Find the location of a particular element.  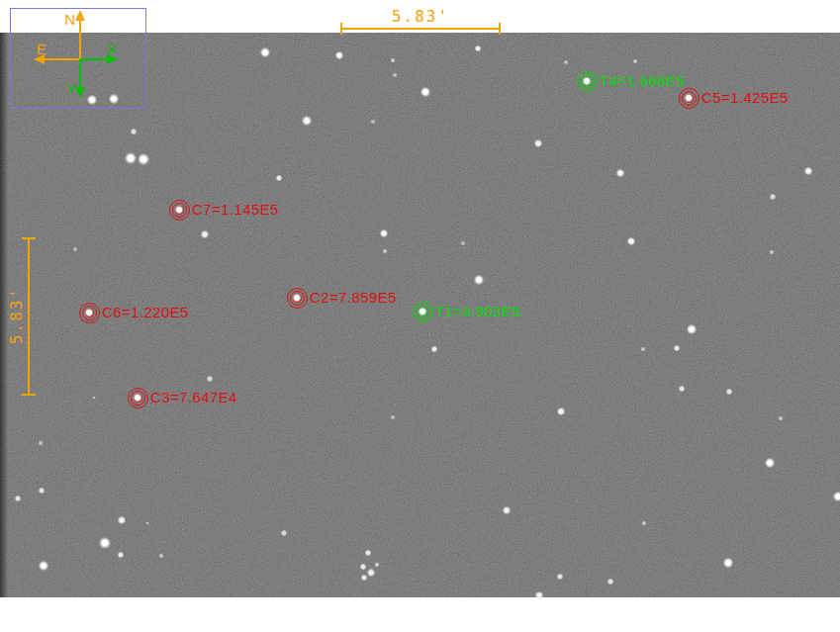

top-scalebar-label: 5.83' is located at coordinates (420, 16).